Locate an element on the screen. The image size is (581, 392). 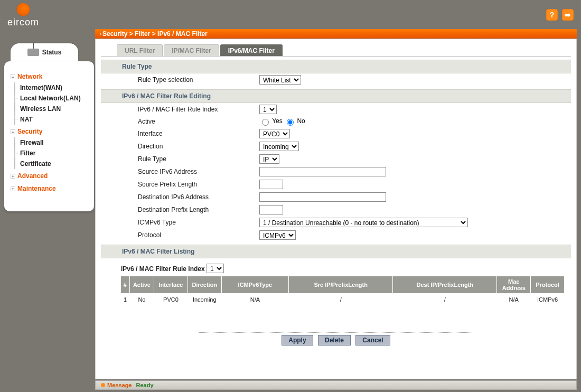
sidebar-group-maintenance: + Maintenance is located at coordinates (49, 189).